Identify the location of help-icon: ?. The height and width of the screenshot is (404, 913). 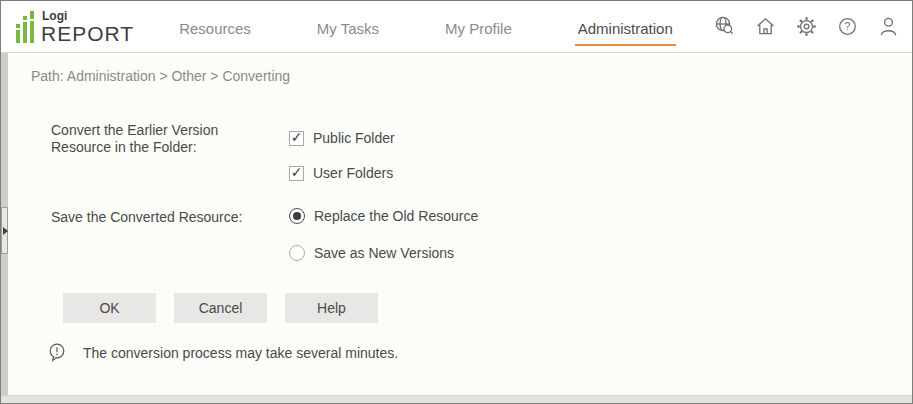
(847, 27).